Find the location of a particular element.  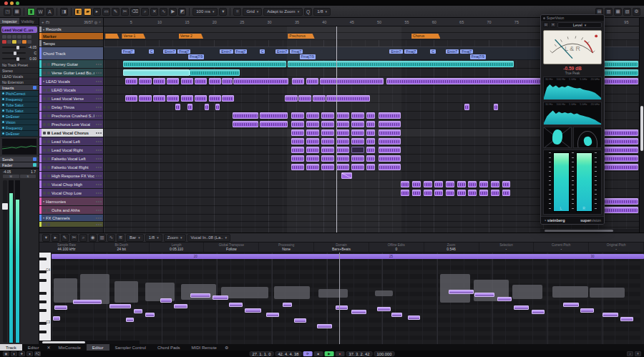

zone-tab-track: Track is located at coordinates (11, 348).